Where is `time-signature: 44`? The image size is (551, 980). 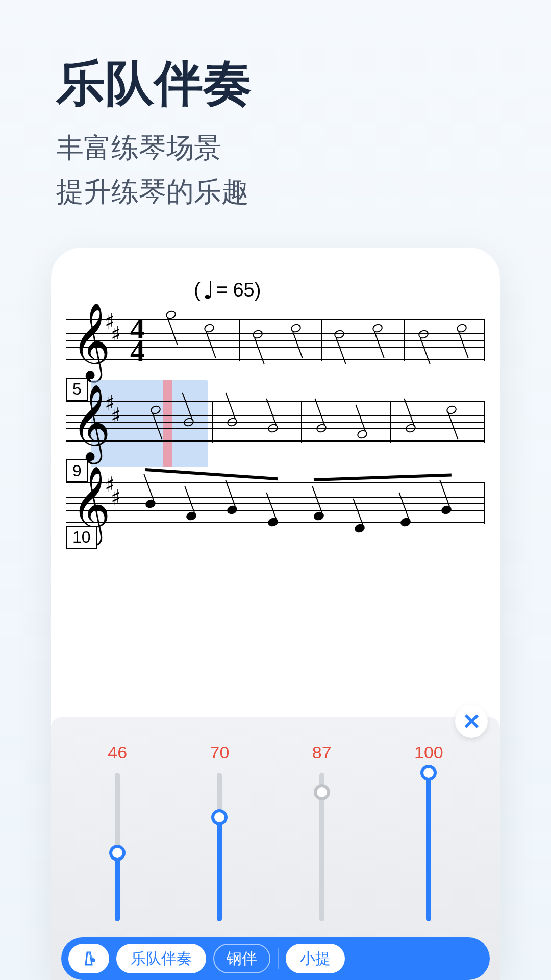
time-signature: 44 is located at coordinates (138, 340).